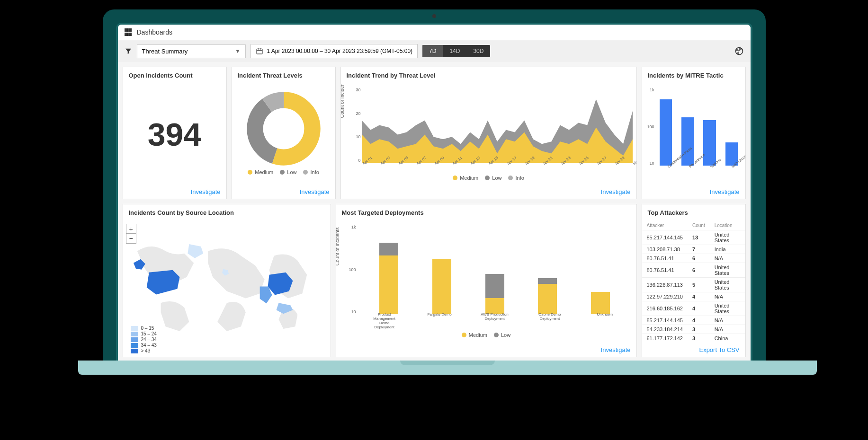 Image resolution: width=868 pixels, height=440 pixels. I want to click on toolbar: Threat Summary ▼ 1 Apr 2023 00:00:00 – 3…, so click(434, 51).